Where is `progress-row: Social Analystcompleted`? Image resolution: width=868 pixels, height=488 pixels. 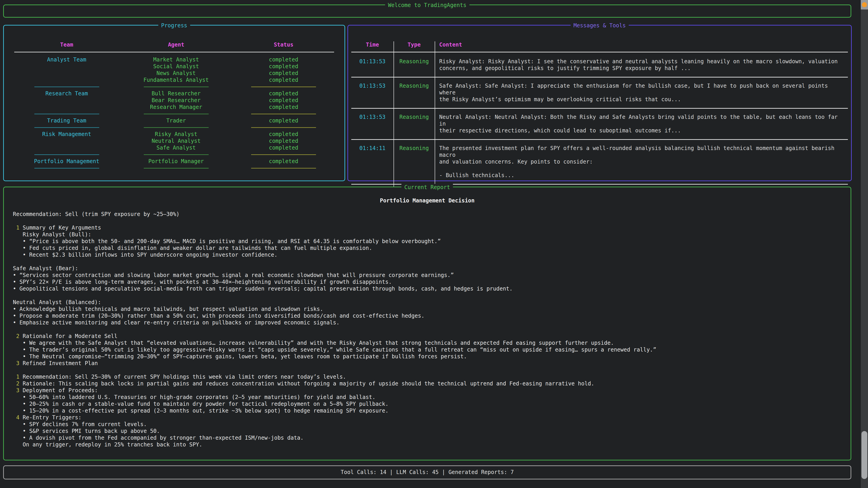
progress-row: Social Analystcompleted is located at coordinates (174, 66).